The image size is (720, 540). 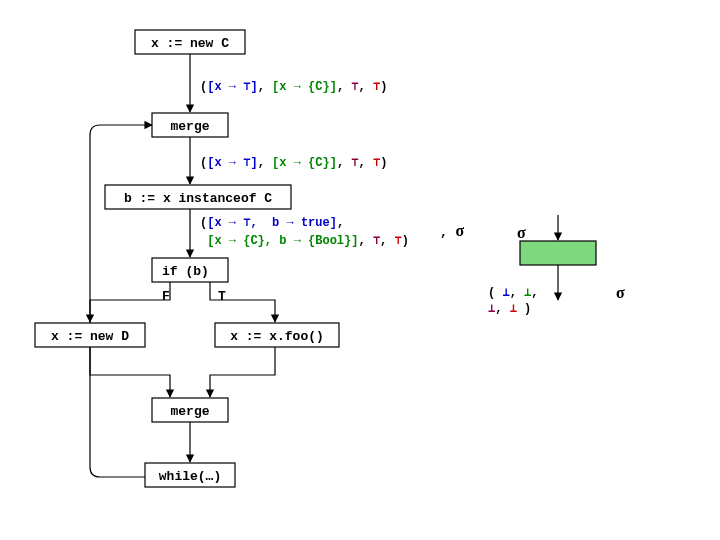 What do you see at coordinates (277, 336) in the screenshot?
I see `node-foo-label: x := x.foo()` at bounding box center [277, 336].